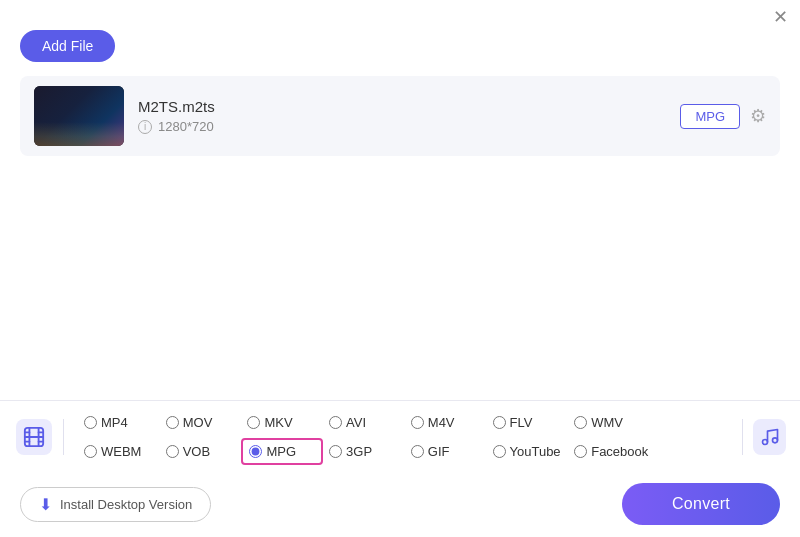  I want to click on format-label-gif: GIF, so click(439, 452).